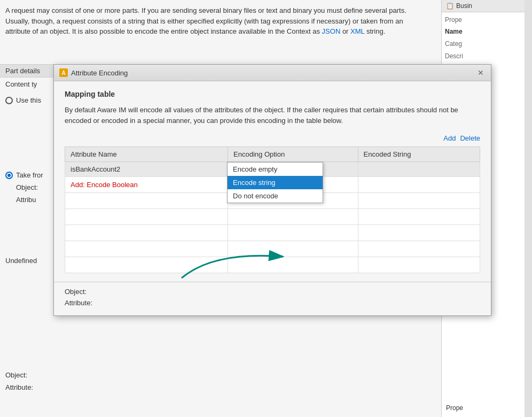  I want to click on right-panel-name: Name, so click(487, 32).